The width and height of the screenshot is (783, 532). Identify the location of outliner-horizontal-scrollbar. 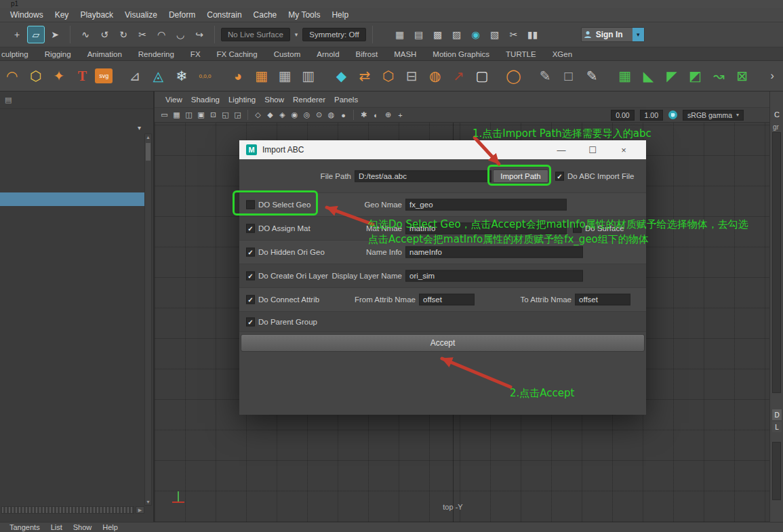
(68, 510).